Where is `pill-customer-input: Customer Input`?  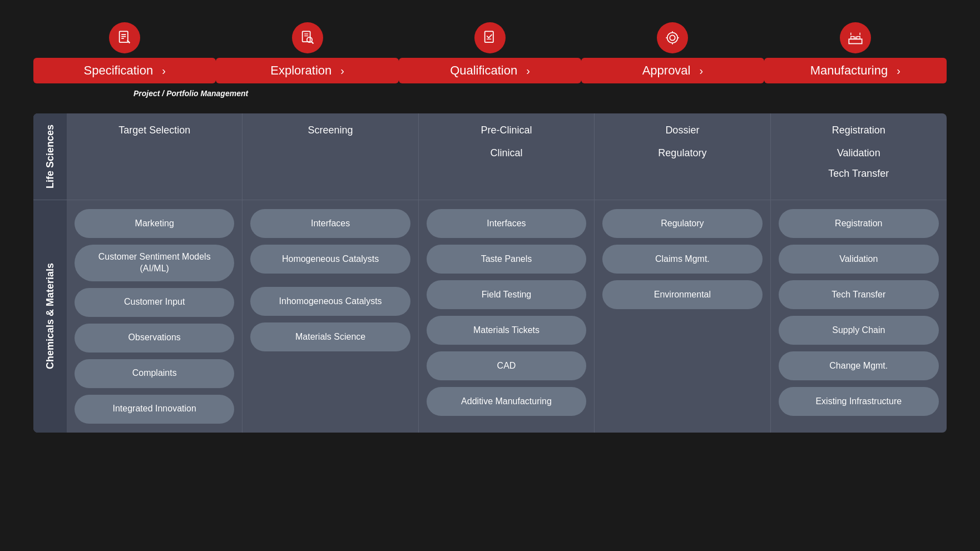 pill-customer-input: Customer Input is located at coordinates (155, 302).